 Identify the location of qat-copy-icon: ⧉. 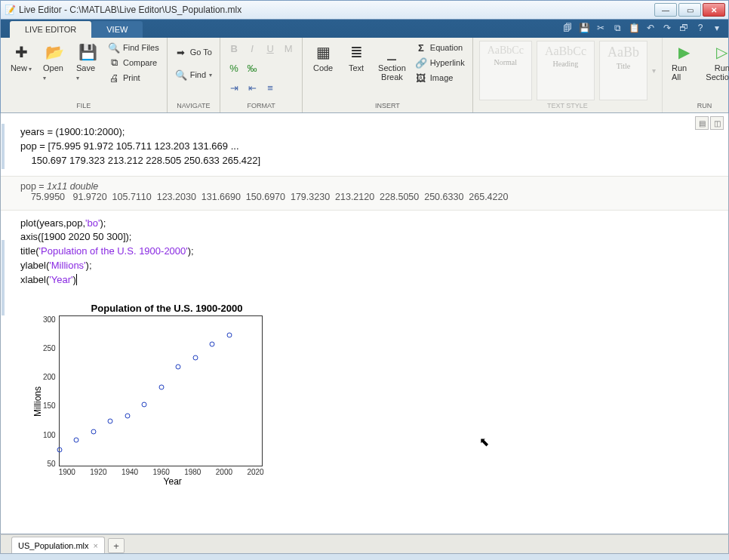
(617, 28).